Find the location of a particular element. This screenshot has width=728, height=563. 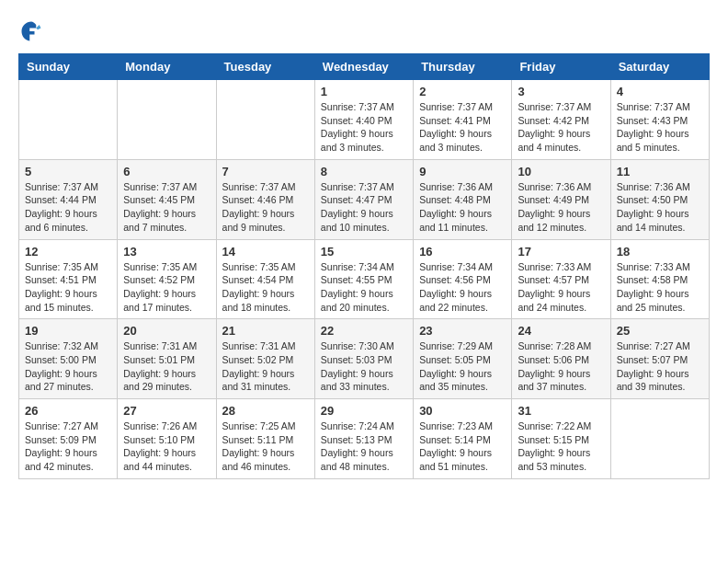

day-info: Sunrise: 7:35 AM Sunset: 4:52 PM Dayligh… is located at coordinates (166, 287).